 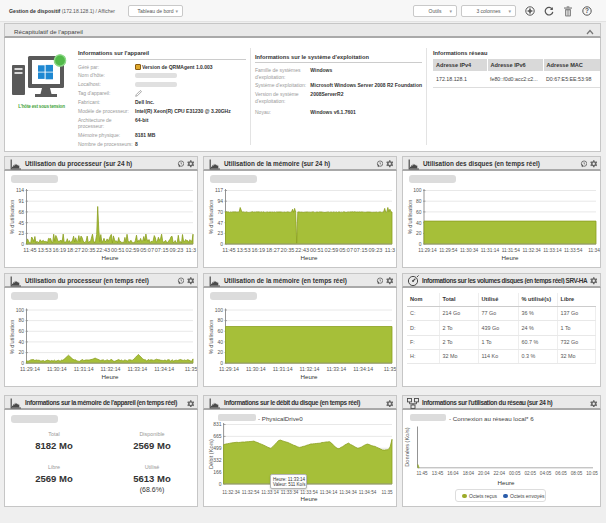 What do you see at coordinates (376, 249) in the screenshot?
I see `svg-text: 09:23` at bounding box center [376, 249].